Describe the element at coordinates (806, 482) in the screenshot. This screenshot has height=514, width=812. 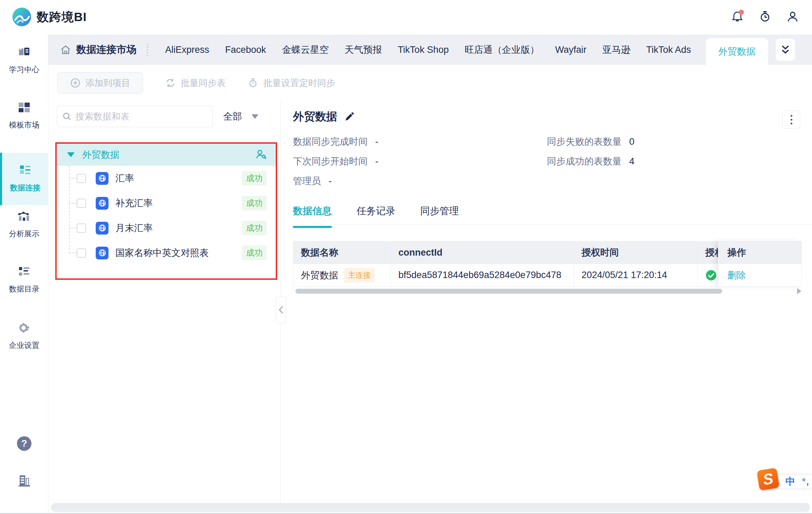
I see `ime-punctuation-mode: °,` at that location.